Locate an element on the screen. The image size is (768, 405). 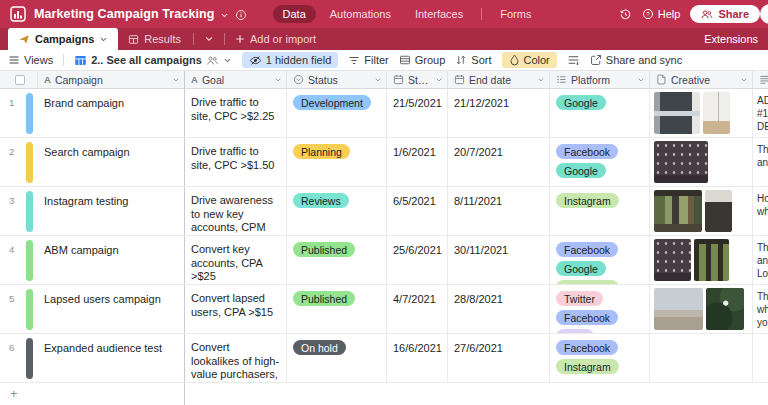
row-utility-cell: 2 is located at coordinates (19, 162).